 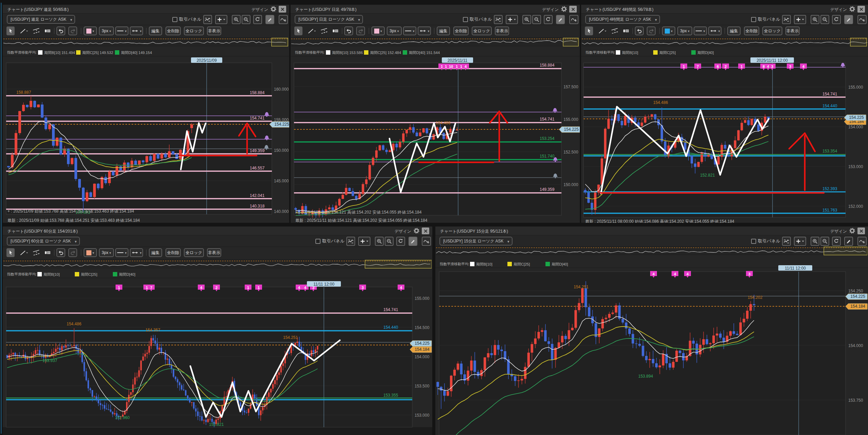 What do you see at coordinates (74, 220) in the screenshot?
I see `svg-text:最新 : 2025/11/09 始値:153.768 高: 最新 : 2025/11/09 始値:153.768 高値:154.251 安値…` at bounding box center [74, 220].